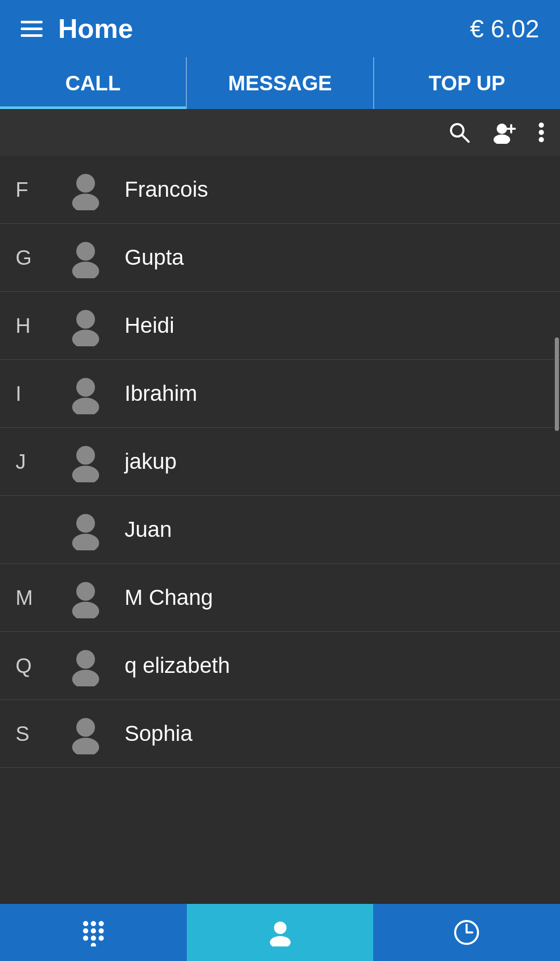 This screenshot has height=961, width=560. Describe the element at coordinates (148, 530) in the screenshot. I see `contact-name: Juan` at that location.